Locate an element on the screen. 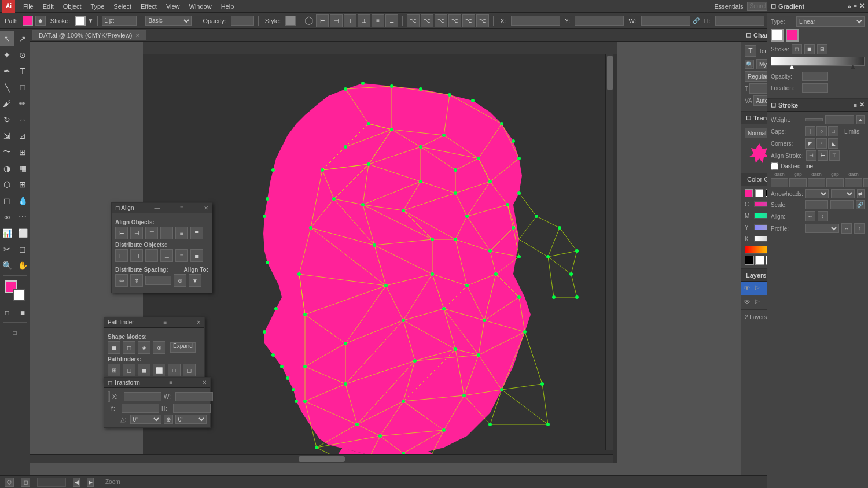  outline-btn: □ is located at coordinates (174, 370).